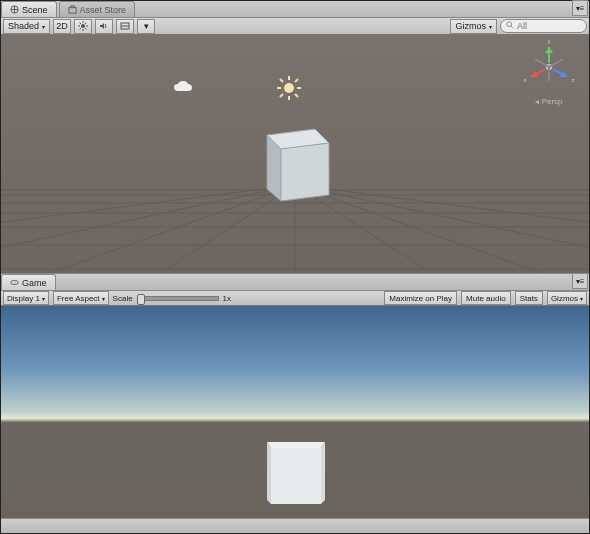 This screenshot has width=590, height=534. I want to click on tab-game: Game, so click(28, 282).